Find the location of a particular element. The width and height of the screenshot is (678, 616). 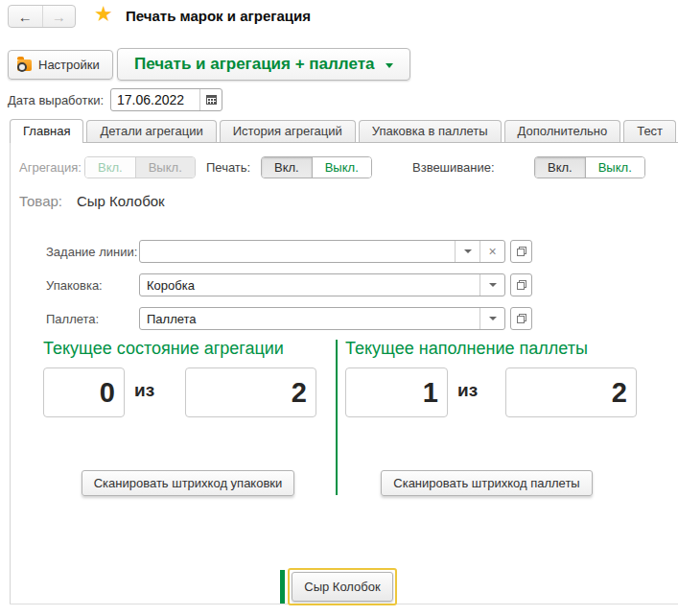

printing-toggle: Вкл. Выкл. is located at coordinates (316, 167).